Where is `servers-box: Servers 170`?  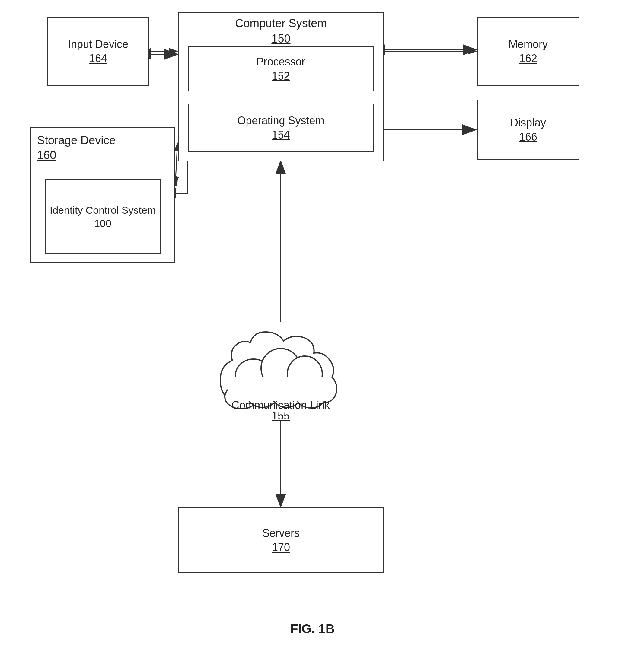 servers-box: Servers 170 is located at coordinates (281, 540).